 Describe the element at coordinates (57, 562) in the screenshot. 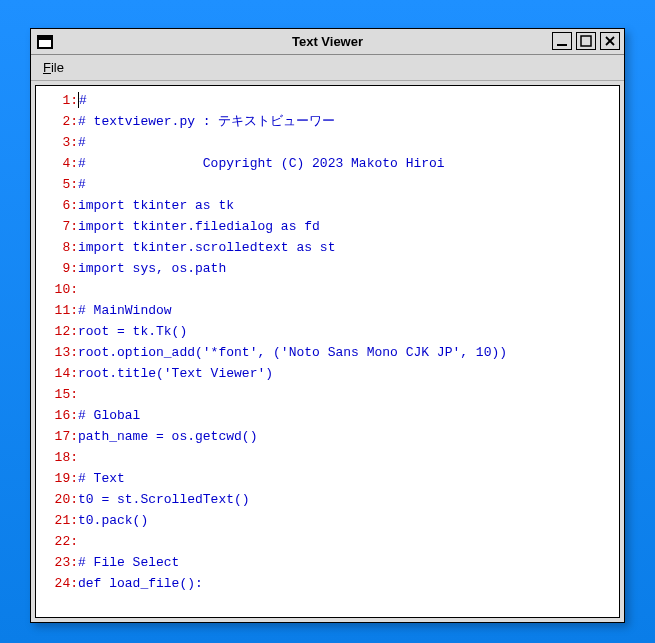

I see `line-number: 23:` at that location.